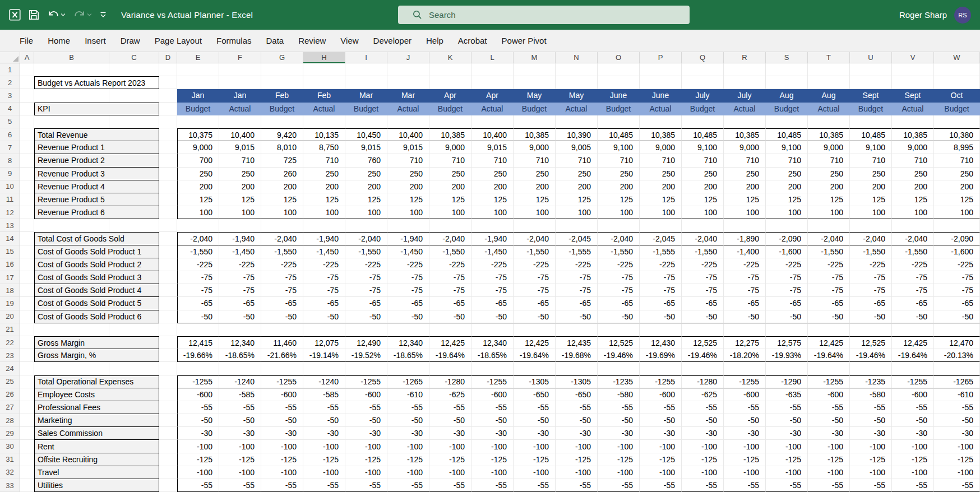  What do you see at coordinates (96, 134) in the screenshot?
I see `cell-label-B6: Total Revenue` at bounding box center [96, 134].